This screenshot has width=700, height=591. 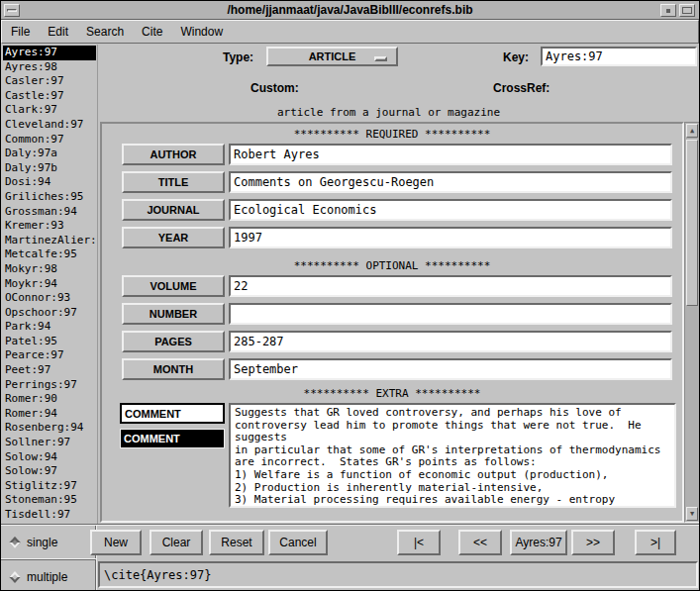 What do you see at coordinates (12, 10) in the screenshot?
I see `window-menu-icon` at bounding box center [12, 10].